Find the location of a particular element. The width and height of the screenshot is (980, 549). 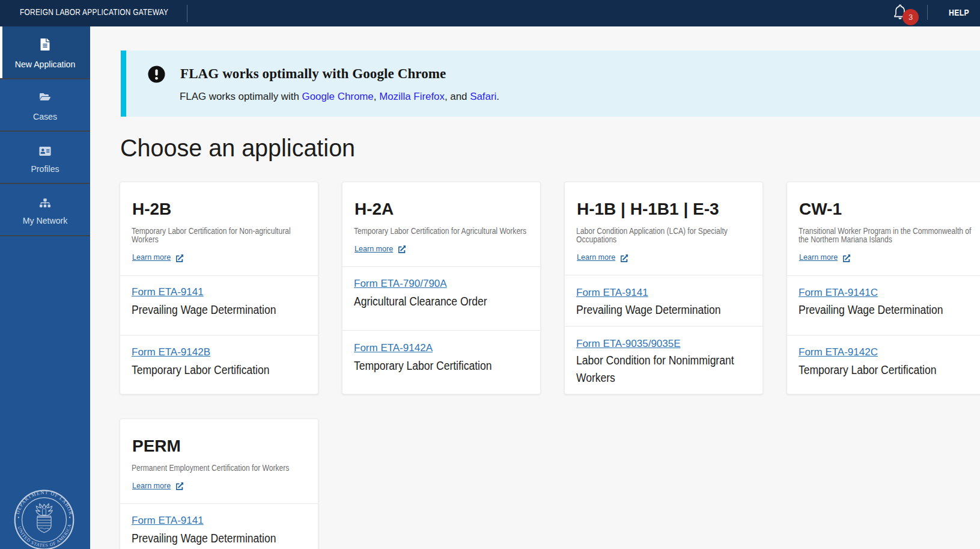

svg-text: UNITED STATES OF AMERICA is located at coordinates (44, 536).